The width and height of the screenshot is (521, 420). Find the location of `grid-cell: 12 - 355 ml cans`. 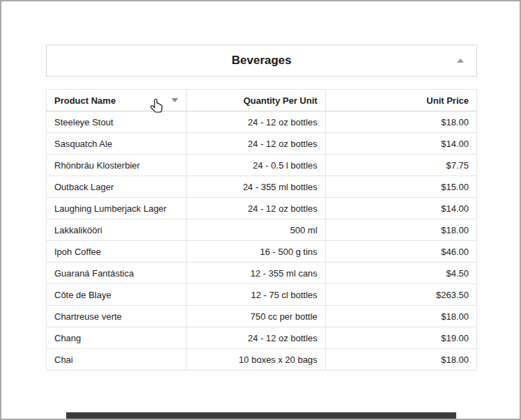

grid-cell: 12 - 355 ml cans is located at coordinates (256, 273).